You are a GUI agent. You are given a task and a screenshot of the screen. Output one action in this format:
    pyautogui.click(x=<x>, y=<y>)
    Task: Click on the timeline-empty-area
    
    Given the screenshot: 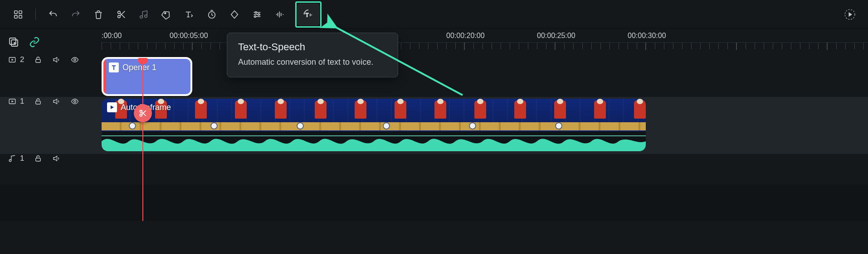 What is the action you would take?
    pyautogui.click(x=434, y=203)
    